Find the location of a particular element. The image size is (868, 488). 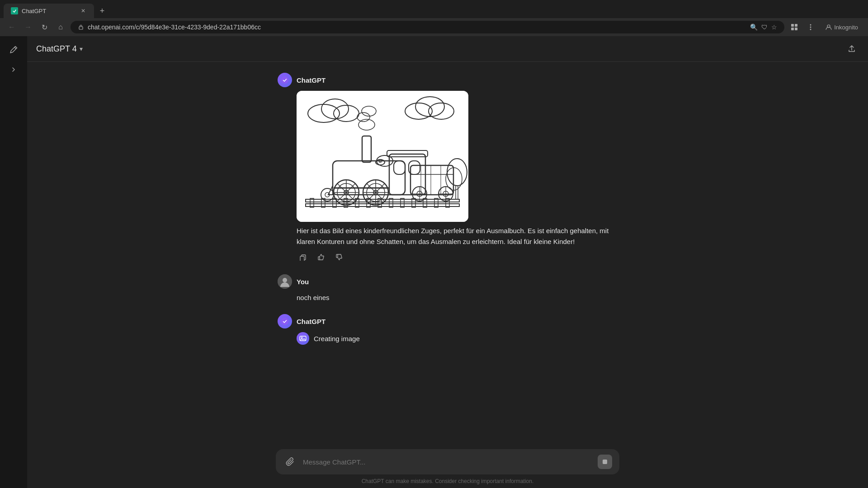

message-body-assistant-1: Hier ist das Bild eines kinderfreundlich… is located at coordinates (448, 177).